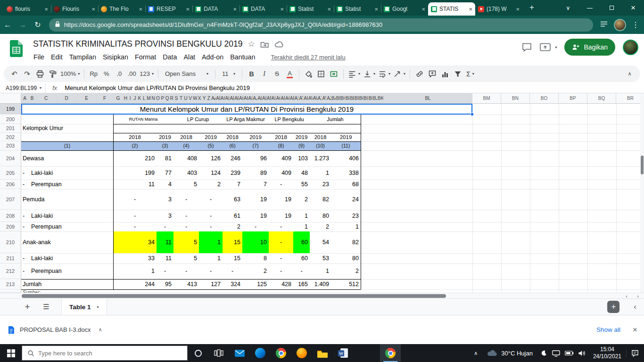 Image resolution: width=644 pixels, height=362 pixels. I want to click on cell-209-4: -, so click(211, 227).